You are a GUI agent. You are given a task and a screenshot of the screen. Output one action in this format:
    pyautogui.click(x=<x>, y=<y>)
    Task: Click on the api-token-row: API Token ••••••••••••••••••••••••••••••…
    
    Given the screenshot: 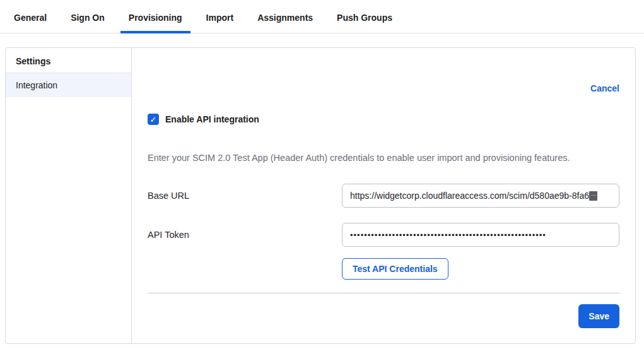 What is the action you would take?
    pyautogui.click(x=383, y=235)
    